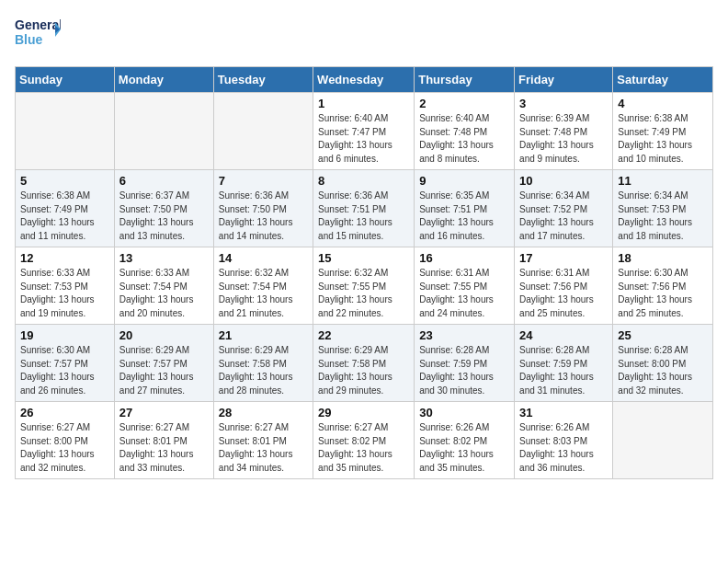 The width and height of the screenshot is (728, 563). Describe the element at coordinates (465, 80) in the screenshot. I see `day-header-thursday: Thursday` at that location.